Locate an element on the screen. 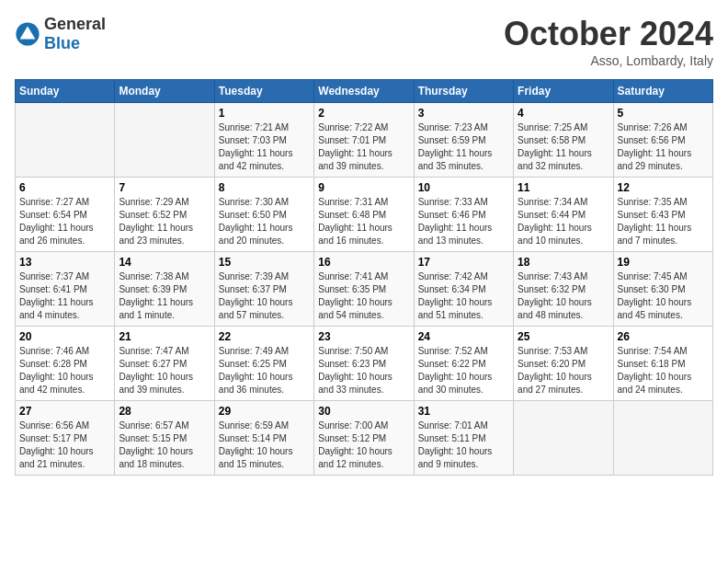 This screenshot has height=563, width=728. col-header-saturday: Saturday is located at coordinates (663, 92).